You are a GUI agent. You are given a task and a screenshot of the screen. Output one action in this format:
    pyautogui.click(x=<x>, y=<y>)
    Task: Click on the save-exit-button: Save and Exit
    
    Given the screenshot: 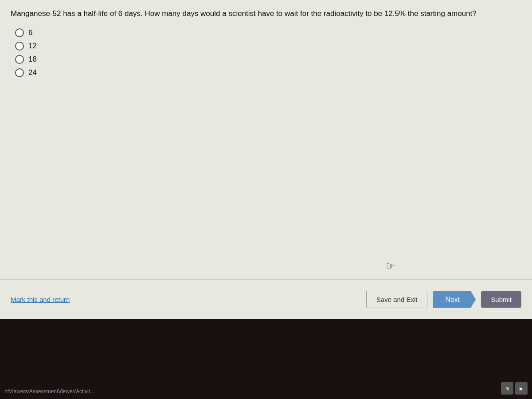 What is the action you would take?
    pyautogui.click(x=397, y=300)
    